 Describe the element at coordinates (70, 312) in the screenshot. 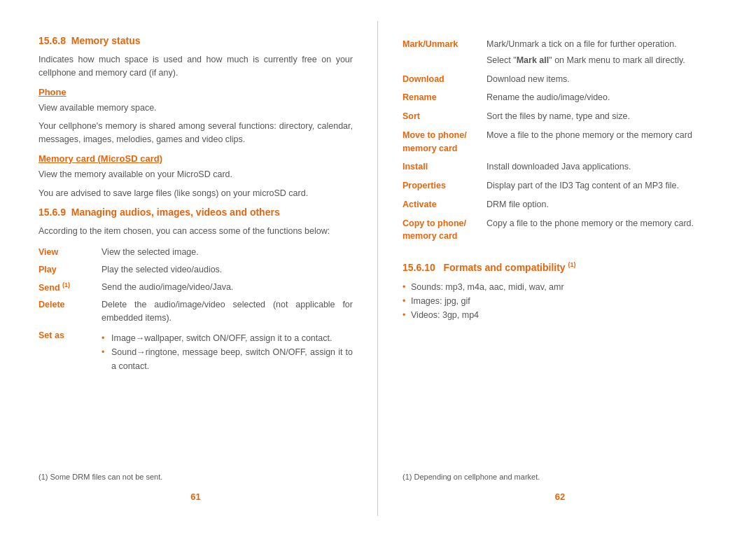

I see `term-delete-label: Delete` at that location.